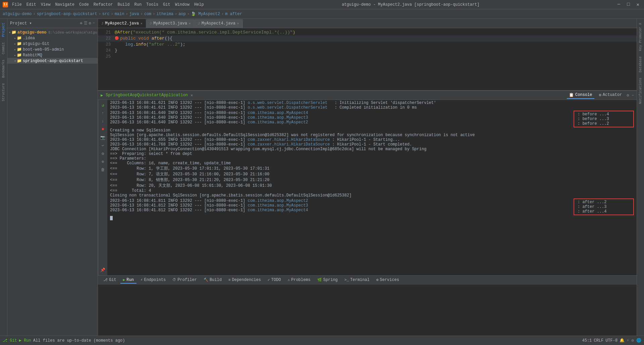 The height and width of the screenshot is (345, 644). I want to click on breadcrumb-itheima: itheima, so click(165, 14).